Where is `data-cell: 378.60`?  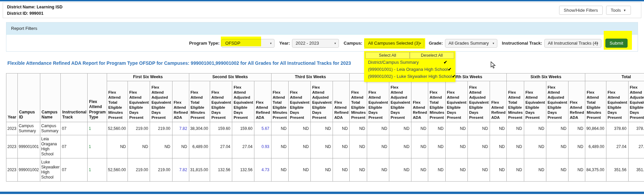 data-cell: 378.60 is located at coordinates (617, 129).